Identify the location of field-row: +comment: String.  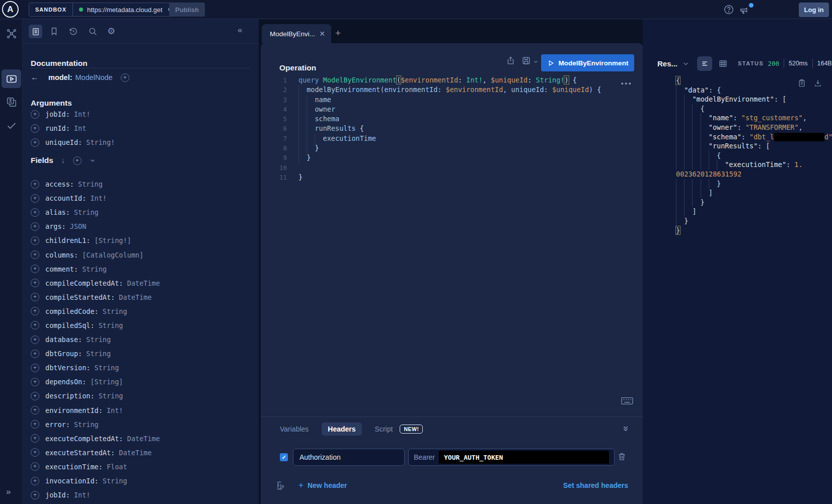
(141, 269).